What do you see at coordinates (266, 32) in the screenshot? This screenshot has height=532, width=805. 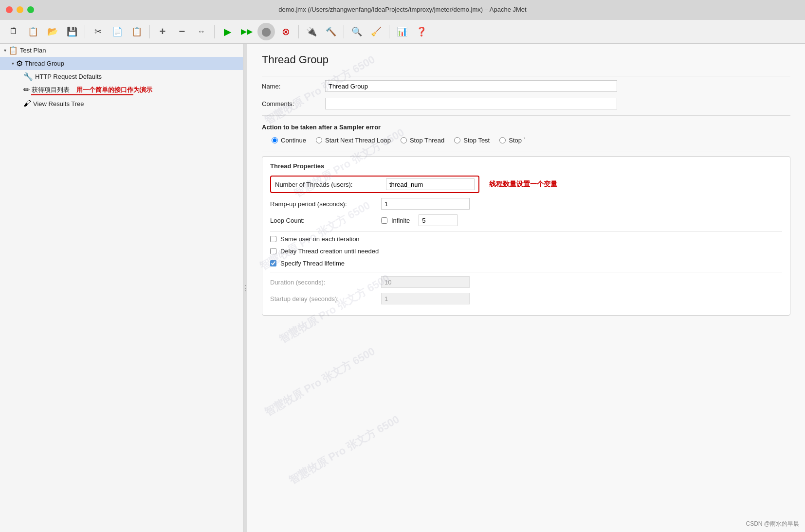 I see `stop-button: ⬤` at bounding box center [266, 32].